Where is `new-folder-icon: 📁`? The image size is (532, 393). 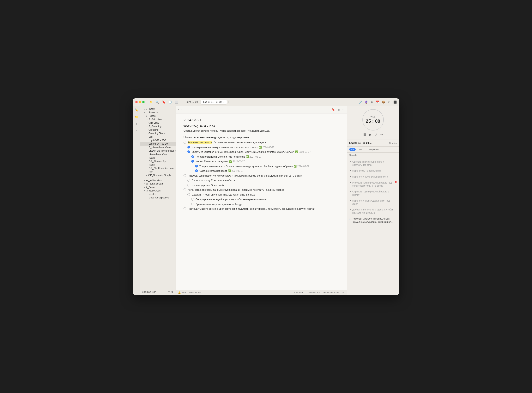
new-folder-icon: 📁 is located at coordinates (136, 117).